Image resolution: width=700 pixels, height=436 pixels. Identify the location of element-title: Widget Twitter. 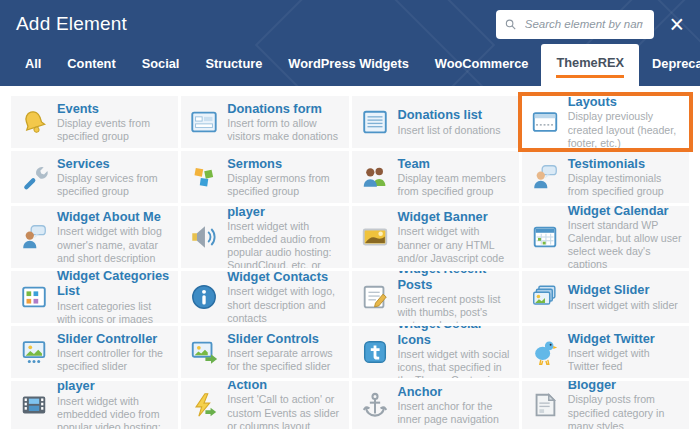
(626, 338).